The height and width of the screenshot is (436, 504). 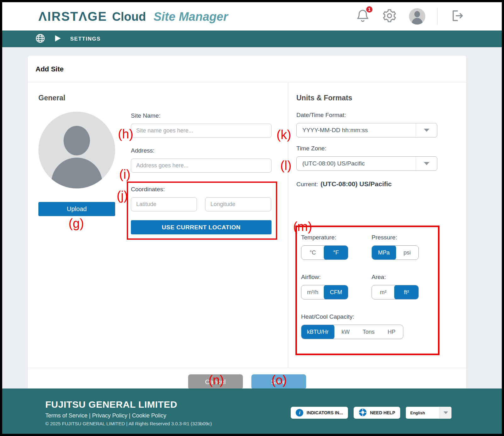 What do you see at coordinates (201, 151) in the screenshot?
I see `address-label: Address:` at bounding box center [201, 151].